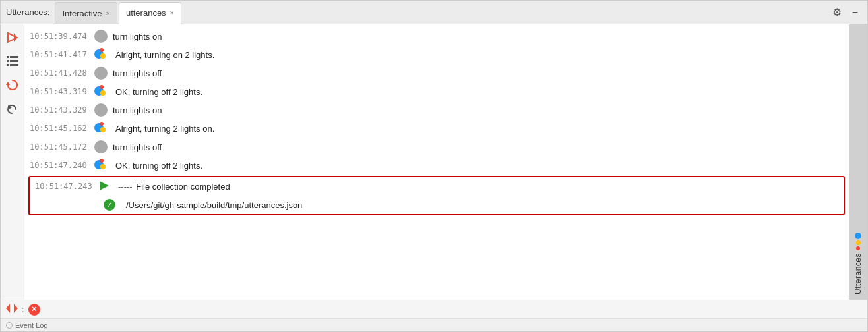 The width and height of the screenshot is (868, 332). What do you see at coordinates (437, 128) in the screenshot?
I see `utterance-row: 10:51:45.162 Alright, turning 2 lights o…` at bounding box center [437, 128].